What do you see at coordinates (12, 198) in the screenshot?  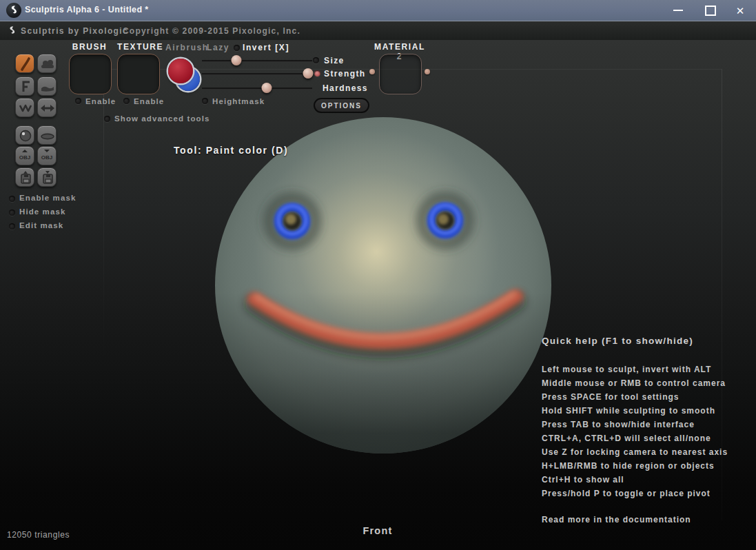 I see `enable-mask-radio` at bounding box center [12, 198].